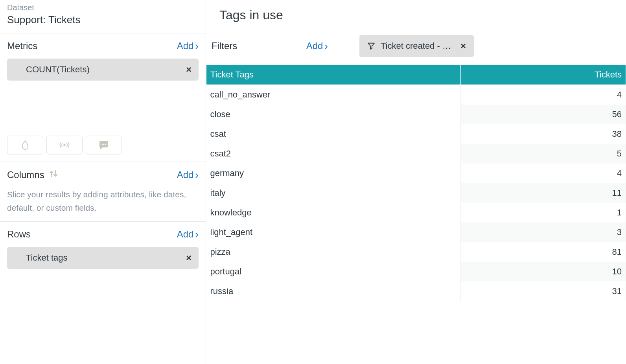 The image size is (626, 364). What do you see at coordinates (543, 134) in the screenshot?
I see `cell-count: 38` at bounding box center [543, 134].